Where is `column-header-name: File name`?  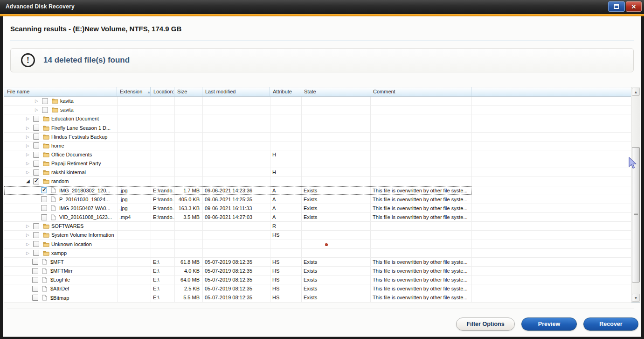
column-header-name: File name is located at coordinates (61, 92).